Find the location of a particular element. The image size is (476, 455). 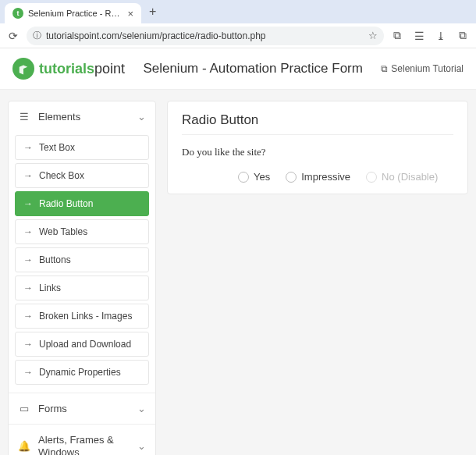

sidebar-item-label: Text Box is located at coordinates (57, 148).